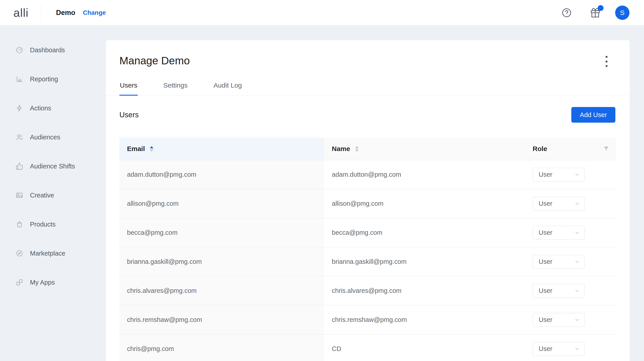 This screenshot has width=644, height=361. Describe the element at coordinates (53, 195) in the screenshot. I see `sidebar-item-creative: Creative` at that location.